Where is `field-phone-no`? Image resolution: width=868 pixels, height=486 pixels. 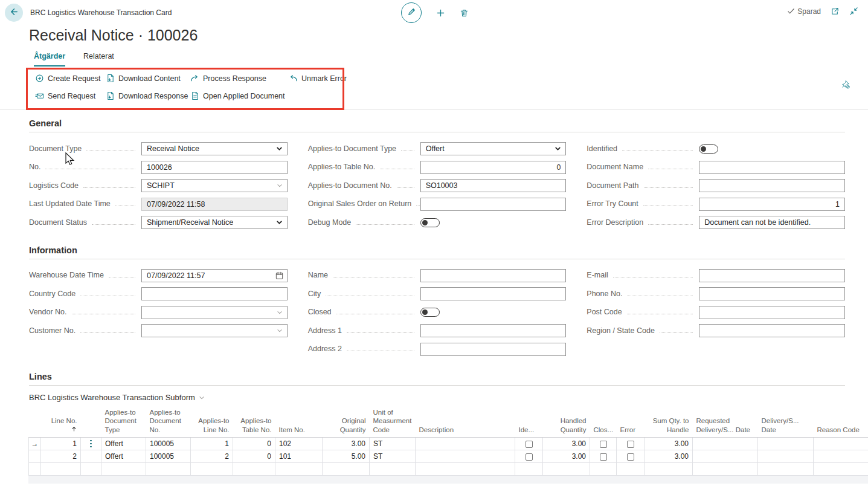 field-phone-no is located at coordinates (772, 294).